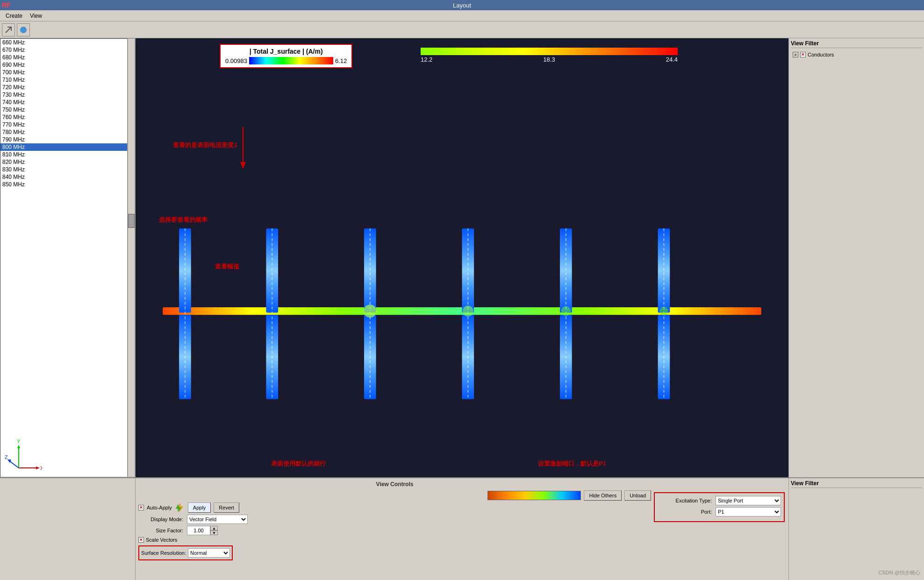  I want to click on surface-resolution-panel: Surface Resolution: Normal, so click(186, 553).